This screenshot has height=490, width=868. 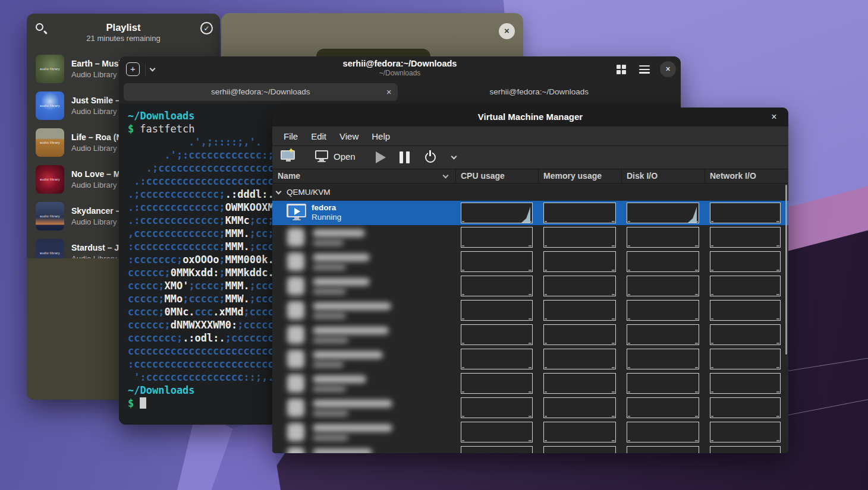 What do you see at coordinates (260, 92) in the screenshot?
I see `terminal-tab-active: serhii@fedora:~/Downloads ×` at bounding box center [260, 92].